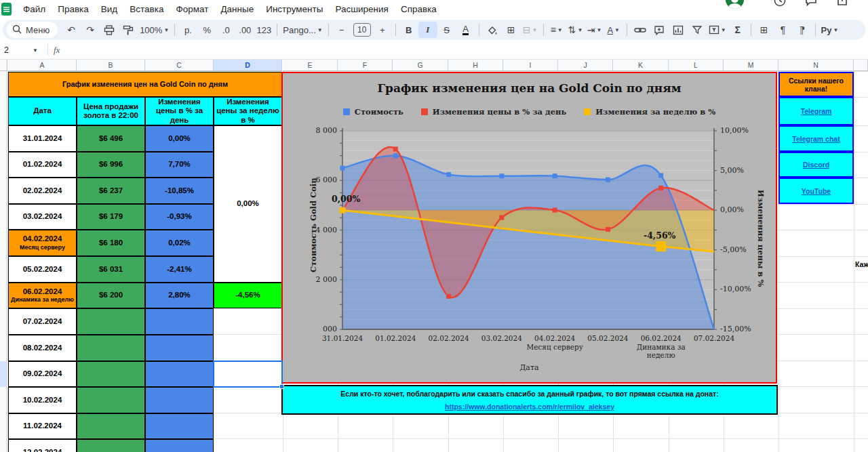  Describe the element at coordinates (530, 65) in the screenshot. I see `column-header-I: I` at that location.